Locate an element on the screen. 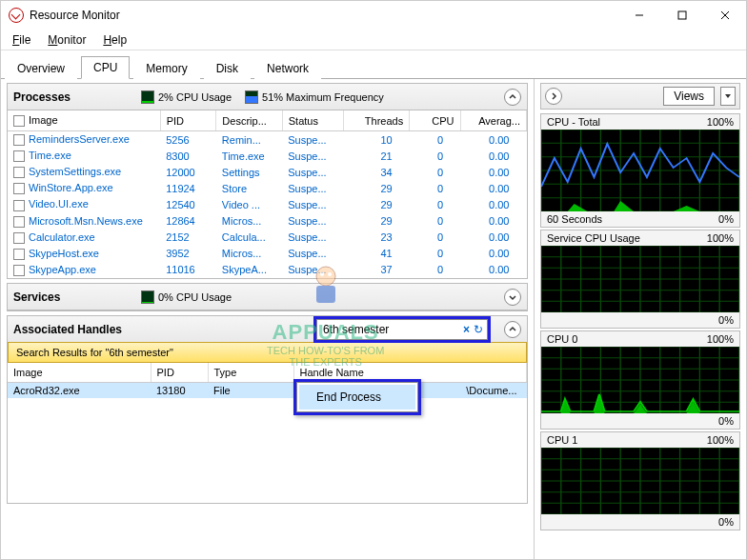 The width and height of the screenshot is (747, 560). cpu-usage-label: 2% CPU Usage is located at coordinates (194, 97).